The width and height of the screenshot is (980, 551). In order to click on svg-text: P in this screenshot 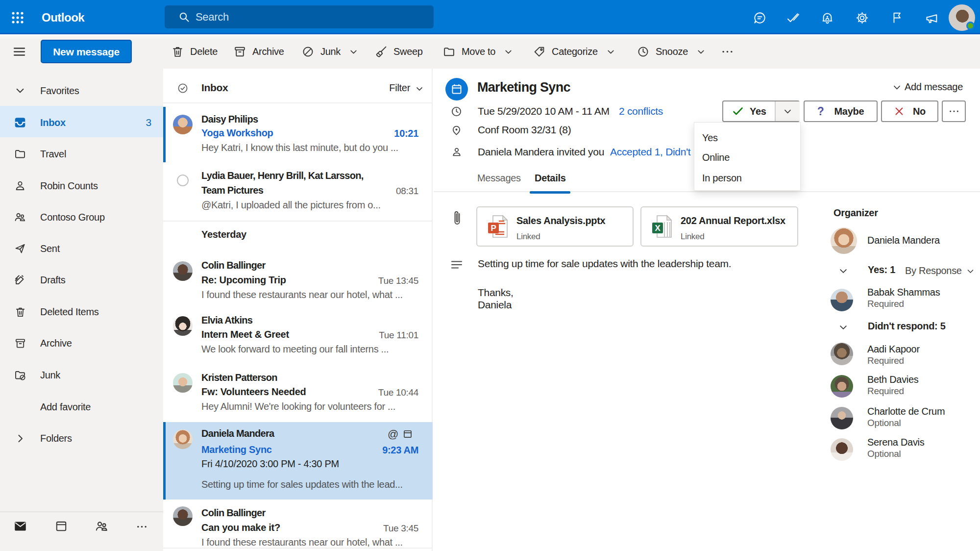, I will do `click(493, 228)`.